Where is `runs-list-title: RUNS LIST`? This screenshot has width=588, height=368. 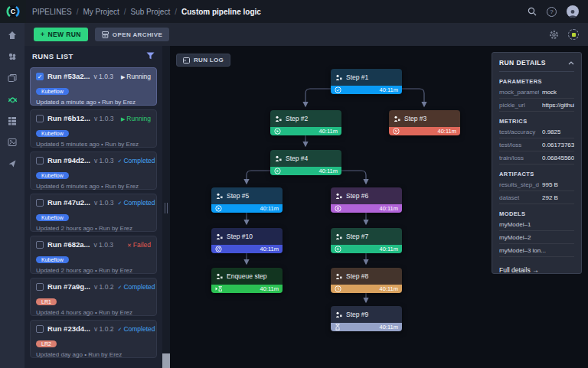 runs-list-title: RUNS LIST is located at coordinates (53, 57).